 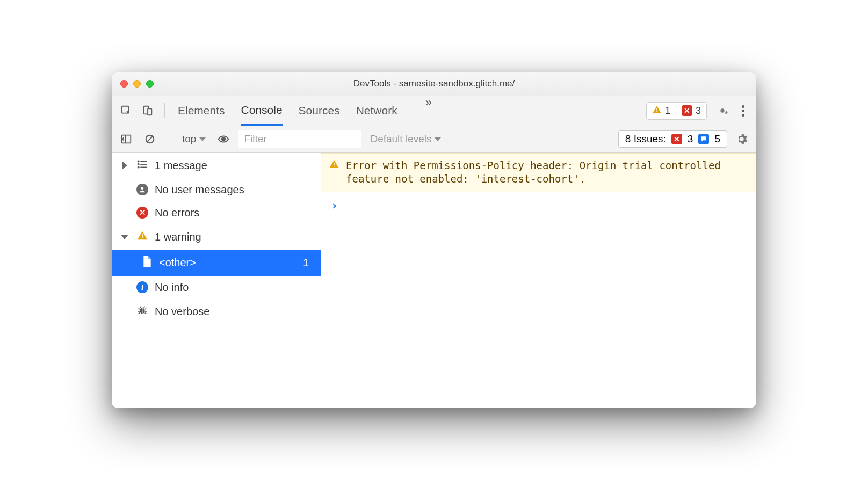 I want to click on user-messages-label: No user messages, so click(x=200, y=190).